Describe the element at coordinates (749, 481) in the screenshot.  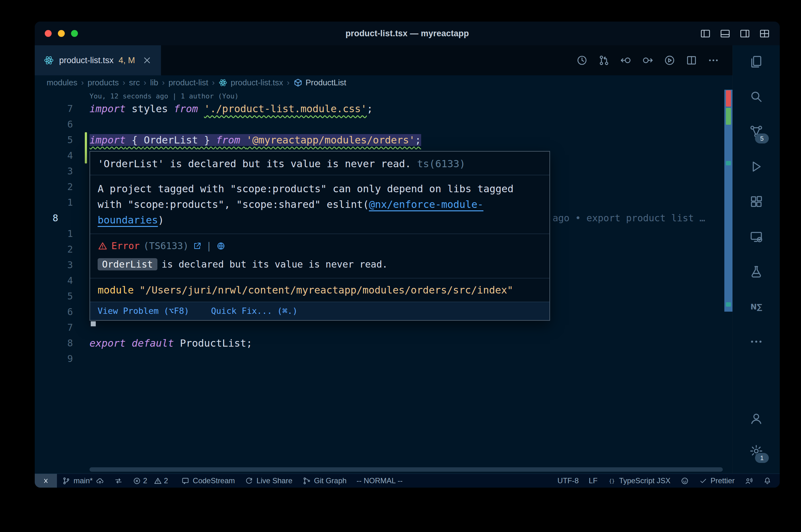
I see `status-item-live-share-status` at that location.